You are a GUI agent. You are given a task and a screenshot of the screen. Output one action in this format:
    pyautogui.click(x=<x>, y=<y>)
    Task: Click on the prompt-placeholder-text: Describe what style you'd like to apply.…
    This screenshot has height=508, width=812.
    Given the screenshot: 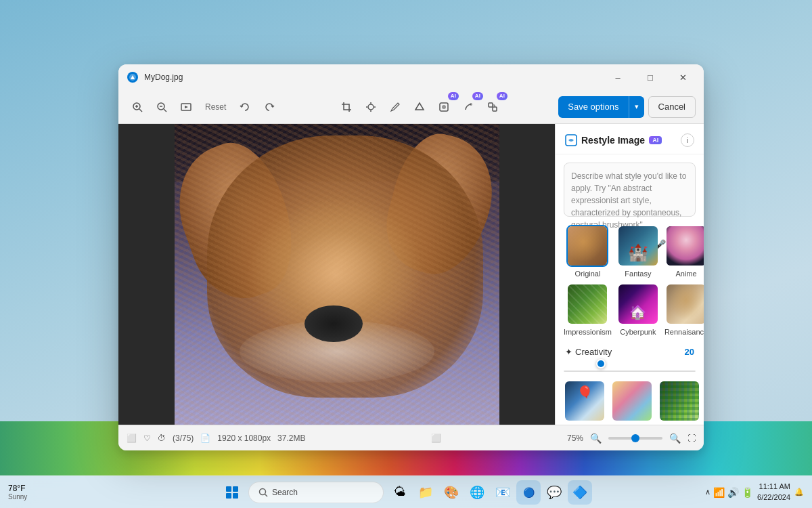 What is the action you would take?
    pyautogui.click(x=629, y=200)
    